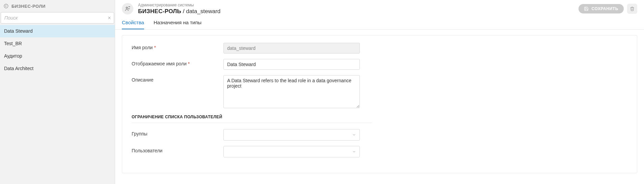 Image resolution: width=644 pixels, height=184 pixels. I want to click on title-suffix: data_steward, so click(203, 11).